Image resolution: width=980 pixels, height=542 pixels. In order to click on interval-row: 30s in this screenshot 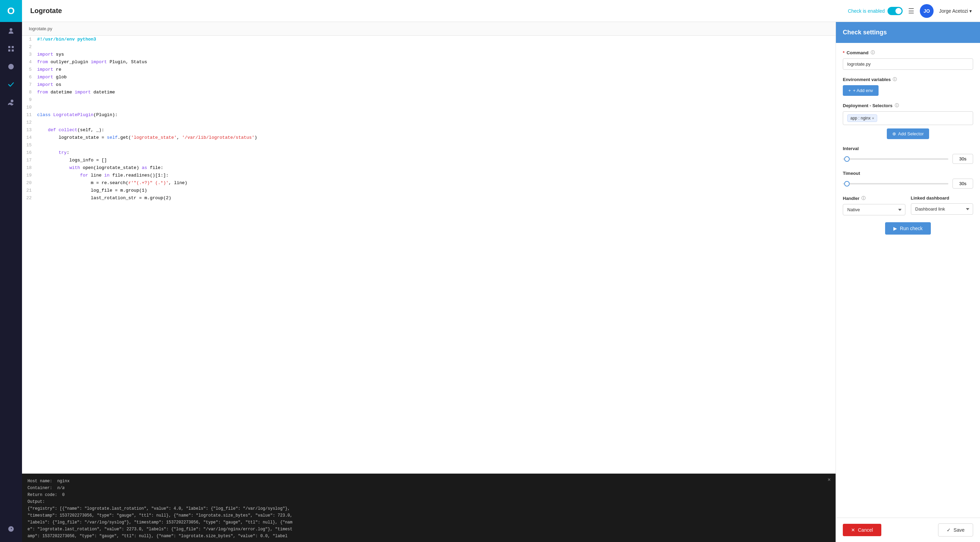, I will do `click(908, 159)`.